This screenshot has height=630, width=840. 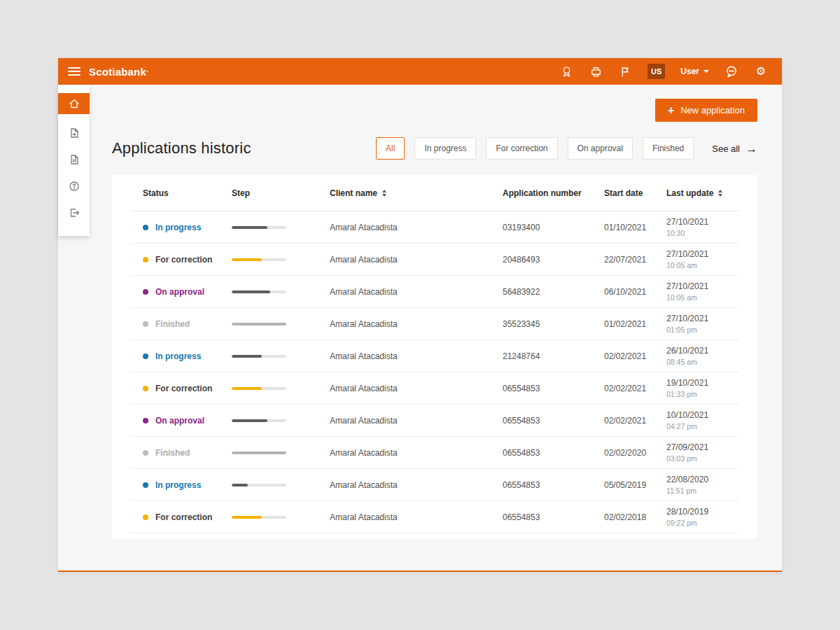 What do you see at coordinates (435, 227) in the screenshot?
I see `table-row: In progress Amaral Atacadista 03193400 0…` at bounding box center [435, 227].